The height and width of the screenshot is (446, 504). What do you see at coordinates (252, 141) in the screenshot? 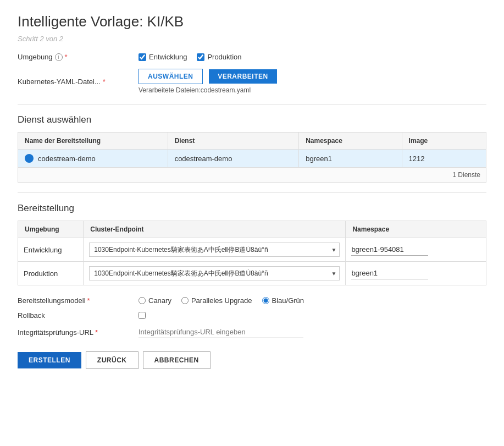
I see `service-table-header: Name der Bereitstellung Dienst Namespace…` at bounding box center [252, 141].